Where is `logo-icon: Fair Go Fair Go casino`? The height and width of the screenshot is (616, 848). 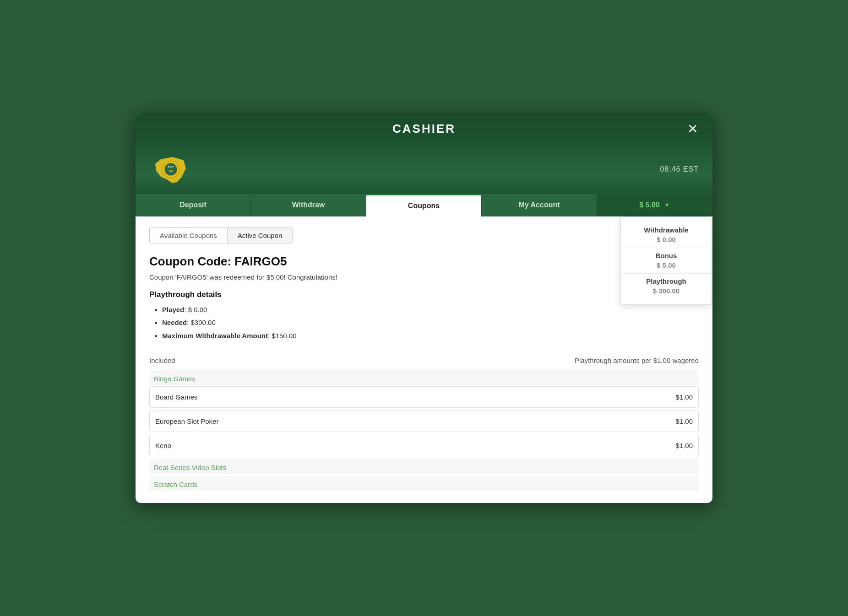
logo-icon: Fair Go Fair Go casino is located at coordinates (170, 169).